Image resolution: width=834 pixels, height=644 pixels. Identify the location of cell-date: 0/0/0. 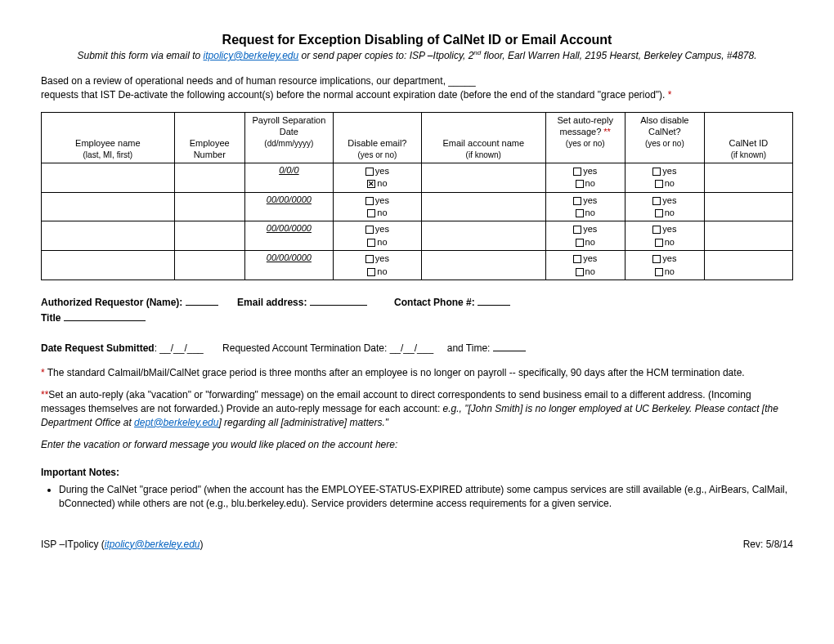
(289, 177).